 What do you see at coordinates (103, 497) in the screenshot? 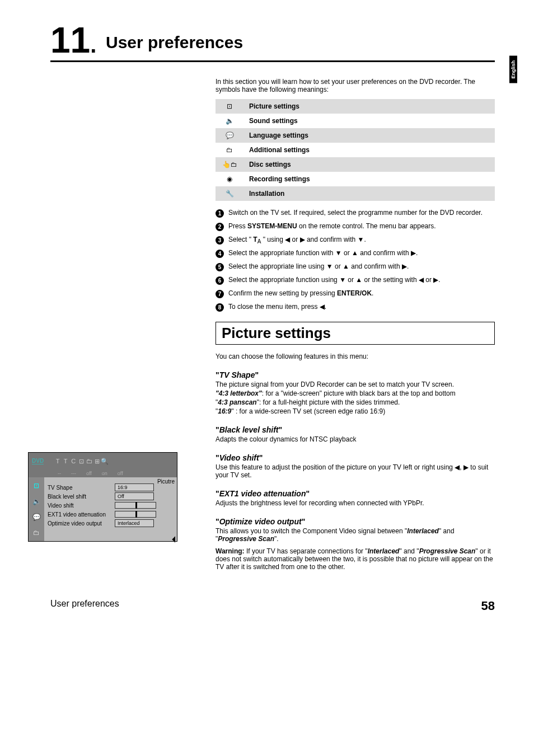
I see `osd-preview: DVD TTC⊡🗀⊞🔍 -----offonoff ⊡🔈💬🗀 ▶ Picutre…` at bounding box center [103, 497].